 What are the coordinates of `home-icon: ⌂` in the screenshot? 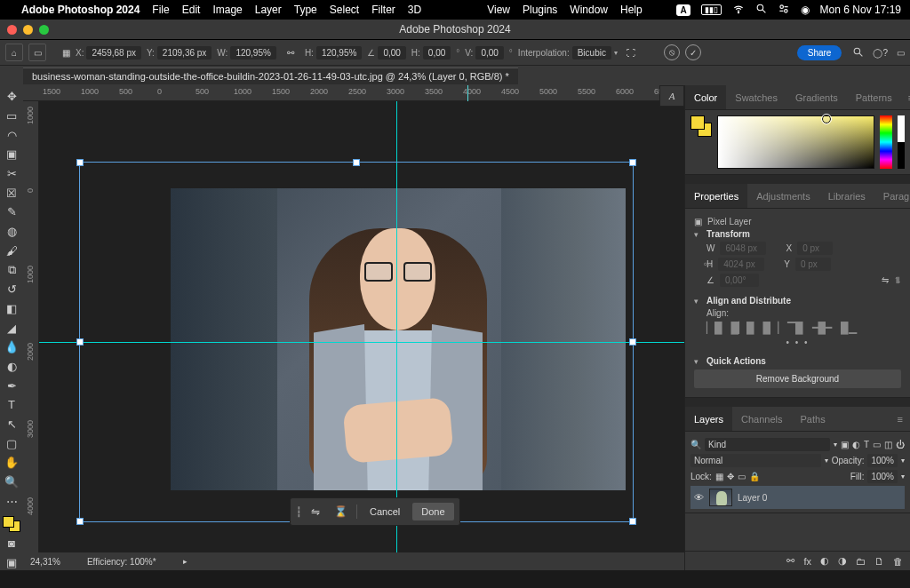 It's located at (14, 52).